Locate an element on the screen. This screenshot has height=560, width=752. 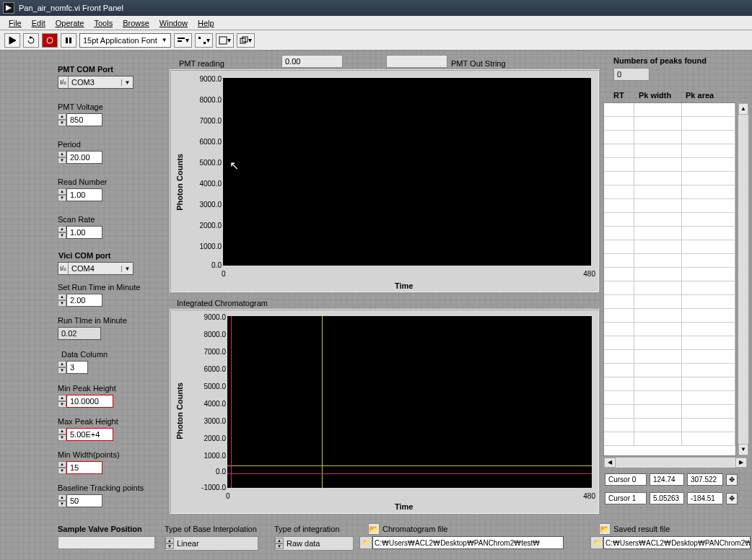
chrom-file-path: 📁 C:₩Users₩ACL2₩Desktop₩PANChrom2₩test₩ is located at coordinates (462, 543).